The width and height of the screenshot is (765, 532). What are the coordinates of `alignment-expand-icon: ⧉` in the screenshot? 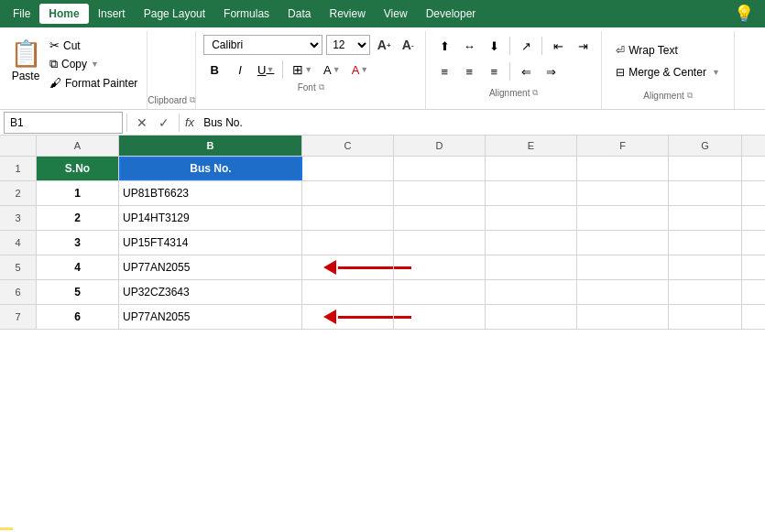 It's located at (535, 93).